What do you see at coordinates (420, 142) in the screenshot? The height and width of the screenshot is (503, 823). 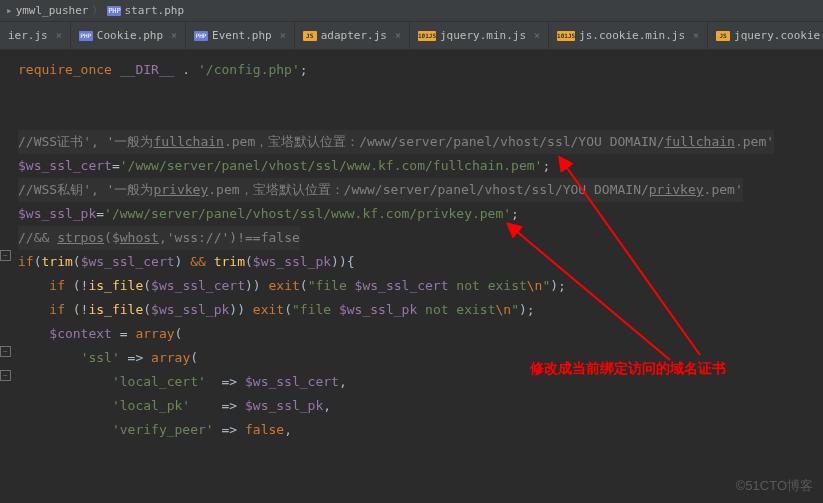 I see `code-line: //WSS证书', '一般为fullchain.pem，宝塔默认位置：/www/…` at bounding box center [420, 142].